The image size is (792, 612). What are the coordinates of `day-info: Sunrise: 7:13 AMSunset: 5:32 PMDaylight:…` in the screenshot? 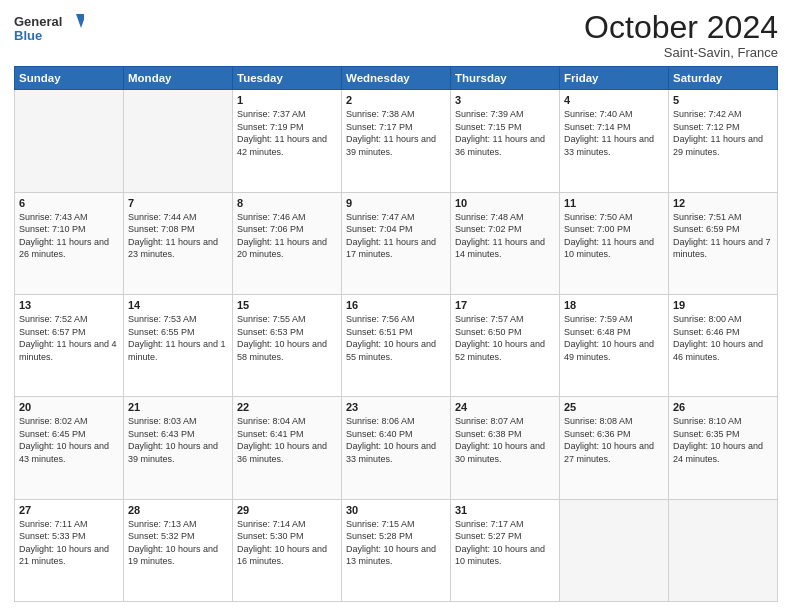 It's located at (178, 543).